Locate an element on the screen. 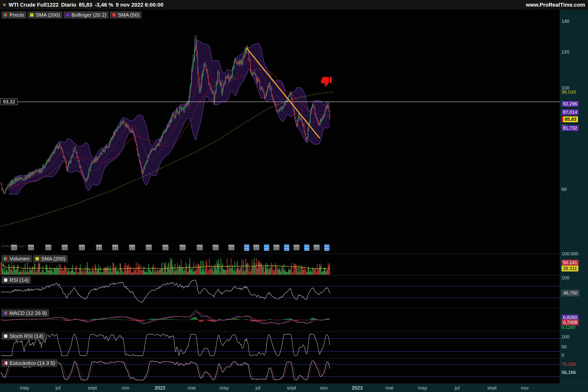 This screenshot has width=588, height=392. thumbs-down-annotation is located at coordinates (326, 82).